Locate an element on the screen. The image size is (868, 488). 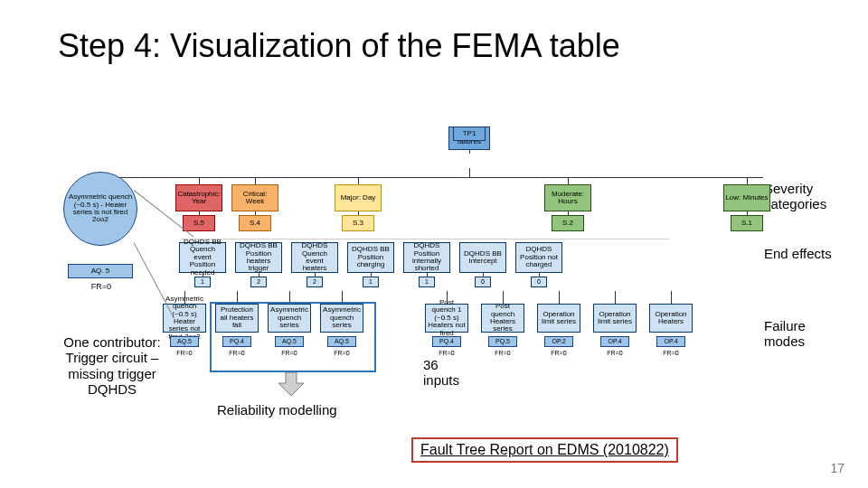
sev-low: Low: Minutes is located at coordinates (747, 198).